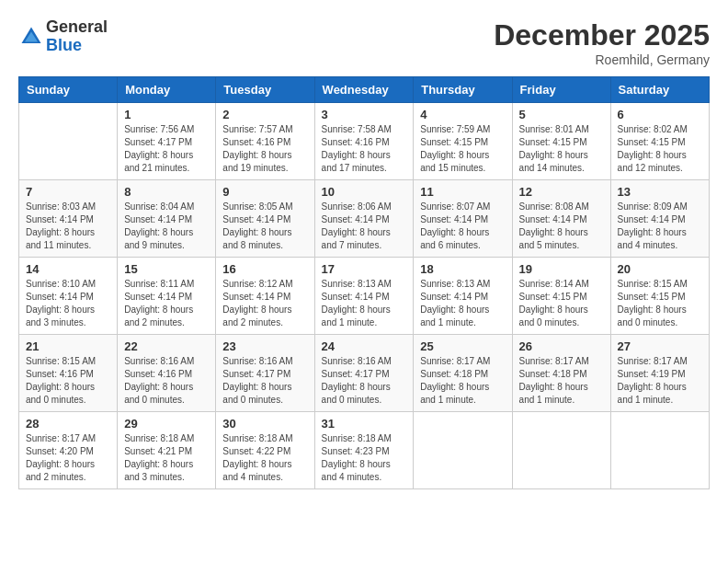  I want to click on day-info: Sunrise: 8:15 AMSunset: 4:16 PMDaylight:…, so click(68, 381).